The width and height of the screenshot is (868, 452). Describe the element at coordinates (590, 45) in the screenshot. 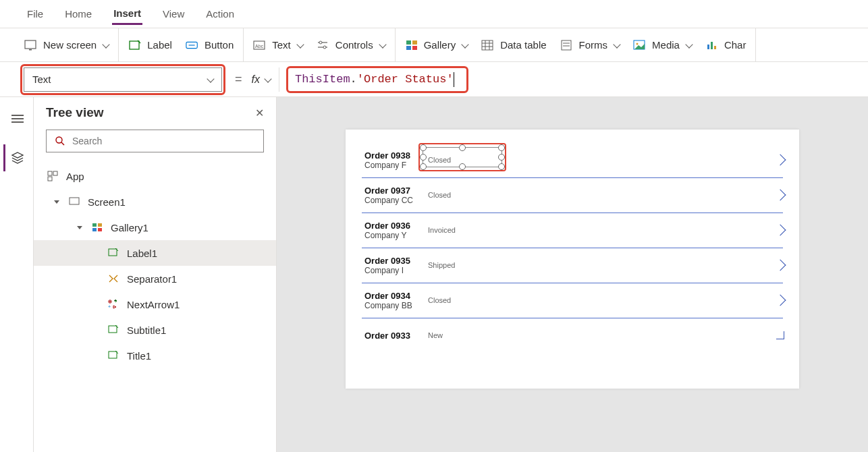

I see `forms-dropdown: Forms` at that location.